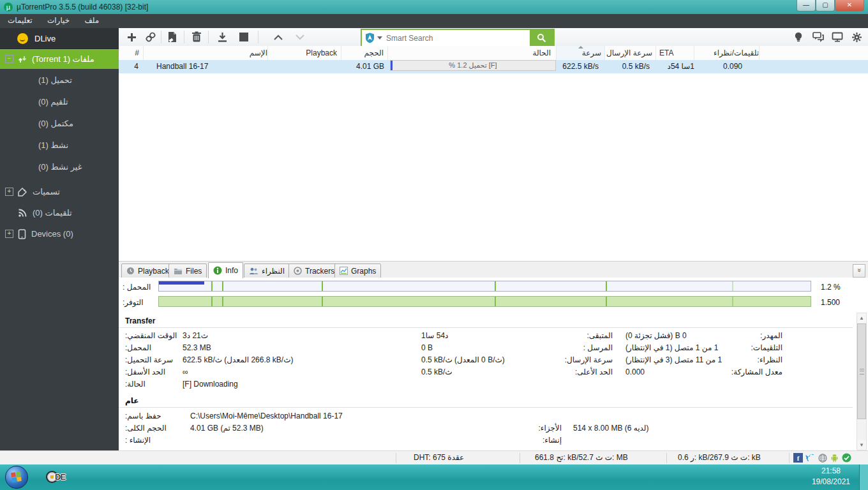 The height and width of the screenshot is (490, 868). What do you see at coordinates (485, 301) in the screenshot?
I see `availability-bar` at bounding box center [485, 301].